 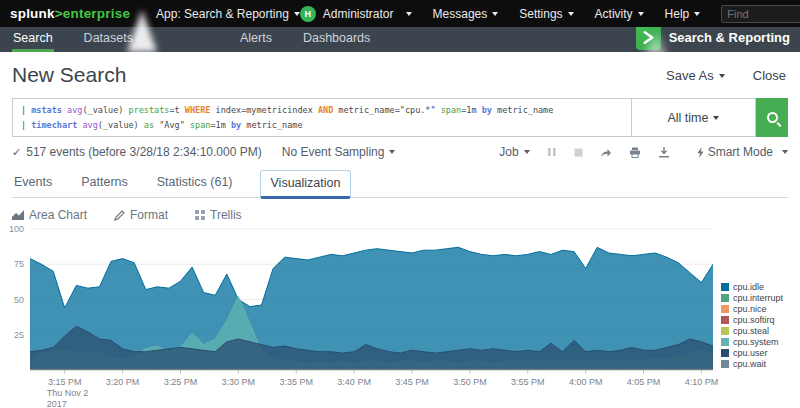 What do you see at coordinates (322, 118) in the screenshot?
I see `search-query-input: | mstats avg(_value) prestats=t WHERE in…` at bounding box center [322, 118].